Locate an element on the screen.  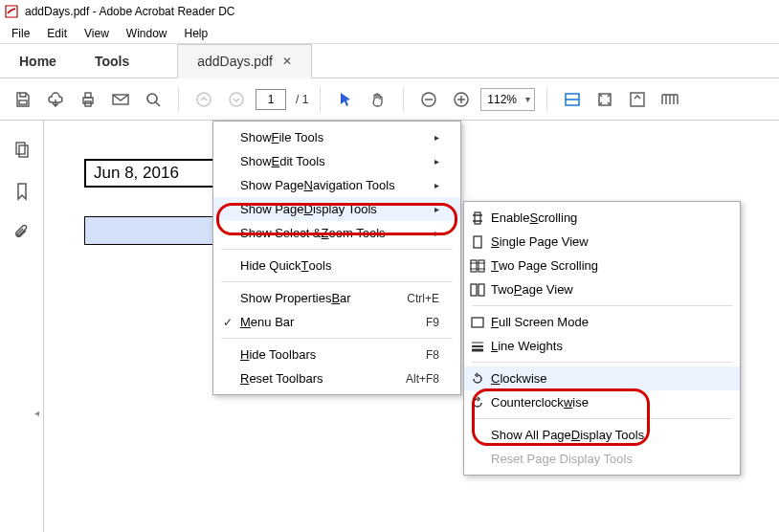
menu-show-file-tools: Show File Tools▸ is located at coordinates (337, 138).